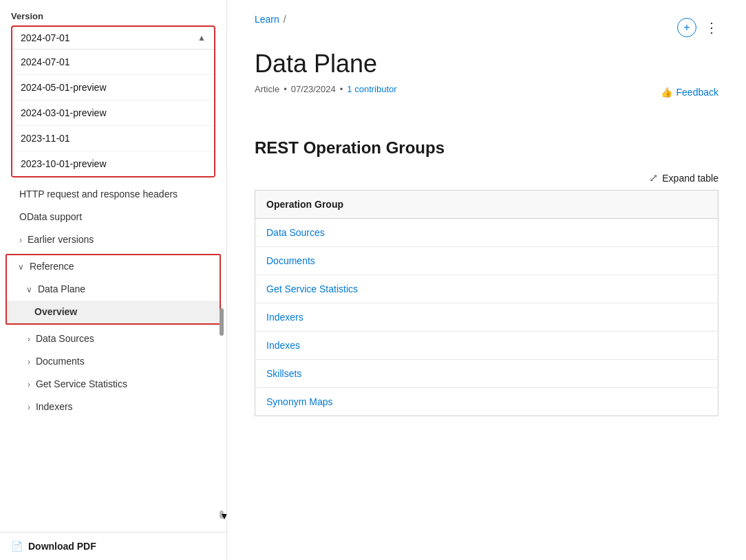 This screenshot has width=746, height=560. What do you see at coordinates (284, 374) in the screenshot?
I see `skillsets-link: Skillsets` at bounding box center [284, 374].